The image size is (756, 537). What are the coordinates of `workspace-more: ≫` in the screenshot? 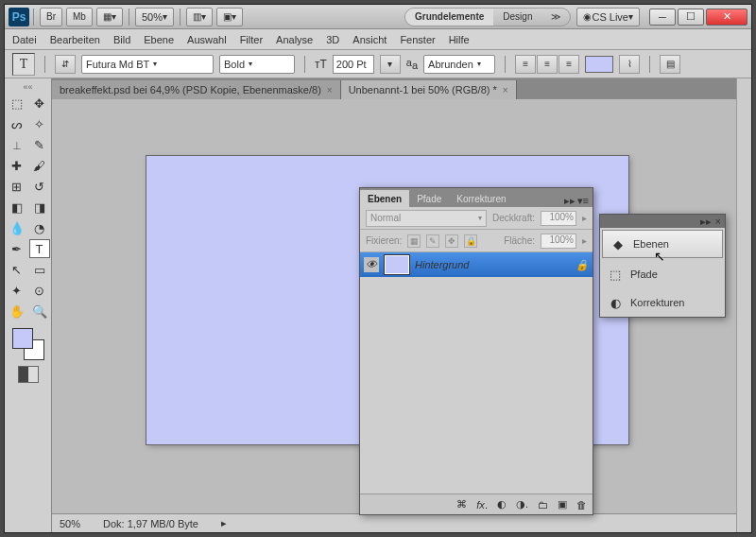 It's located at (556, 17).